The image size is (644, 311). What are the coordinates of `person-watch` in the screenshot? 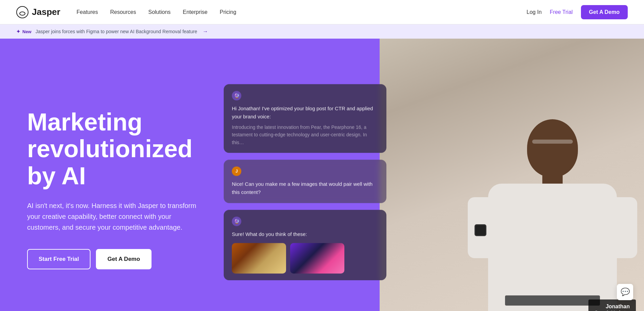 It's located at (481, 230).